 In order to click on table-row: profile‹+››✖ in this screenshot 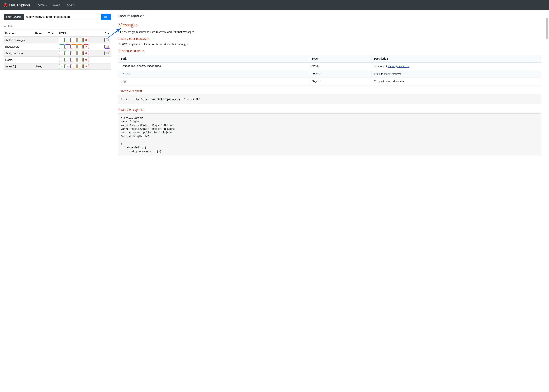, I will do `click(57, 60)`.